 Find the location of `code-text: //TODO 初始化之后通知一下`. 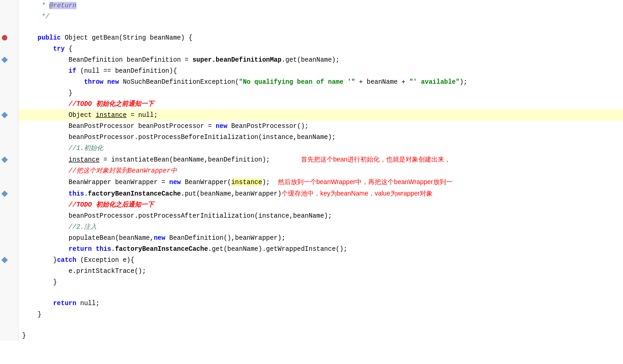

code-text: //TODO 初始化之后通知一下 is located at coordinates (321, 205).